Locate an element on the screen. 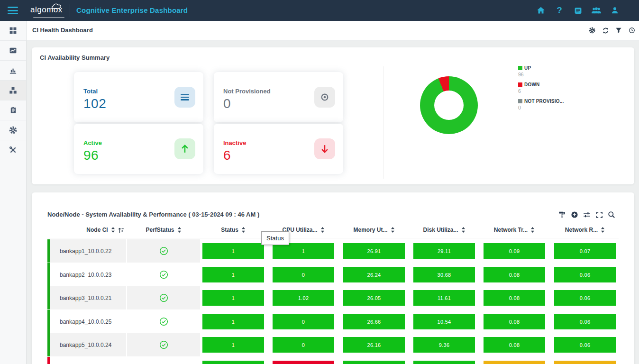 The width and height of the screenshot is (639, 364). column-header-network-rx: Network R... is located at coordinates (585, 230).